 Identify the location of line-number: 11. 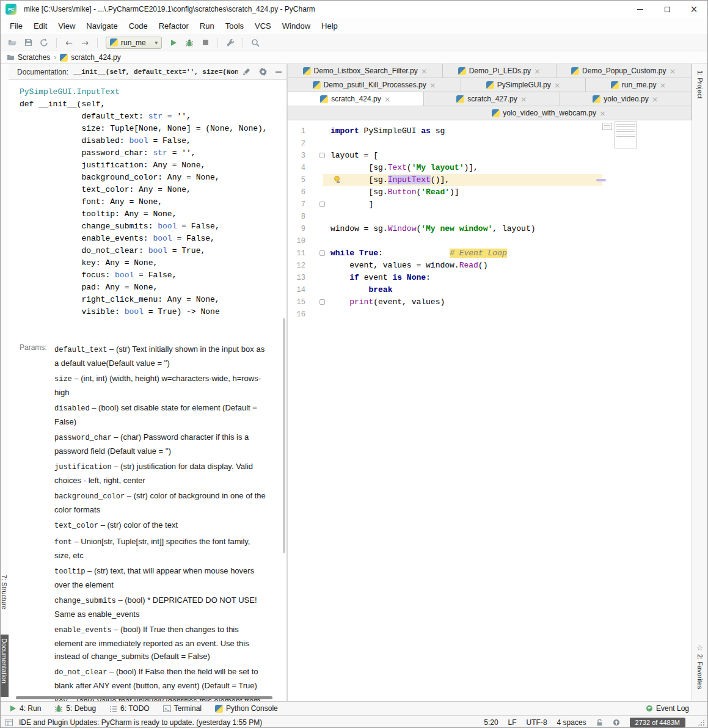
(302, 253).